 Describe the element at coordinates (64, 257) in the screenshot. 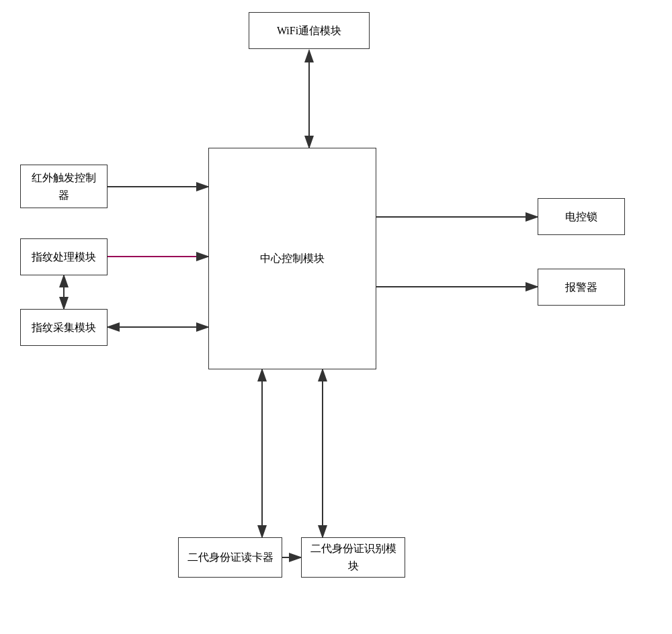

I see `fingerprint-proc-label: 指纹处理模块` at that location.